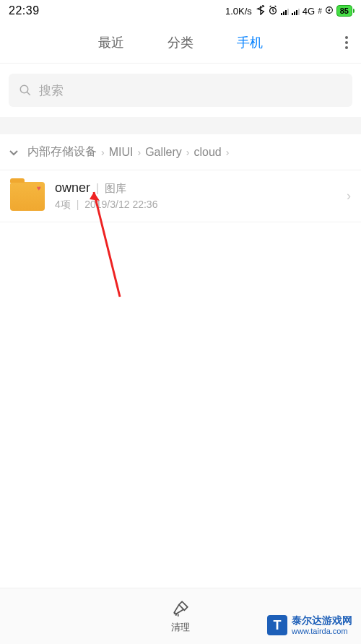 This screenshot has width=361, height=644. I want to click on status-time: 22:39, so click(25, 11).